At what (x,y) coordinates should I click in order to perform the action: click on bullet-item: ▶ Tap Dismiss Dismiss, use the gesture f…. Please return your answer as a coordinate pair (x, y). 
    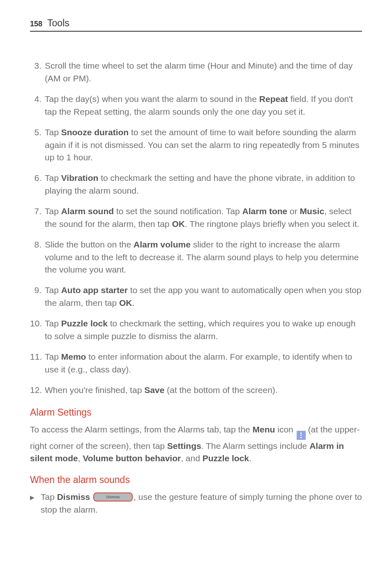
    Looking at the image, I should click on (196, 503).